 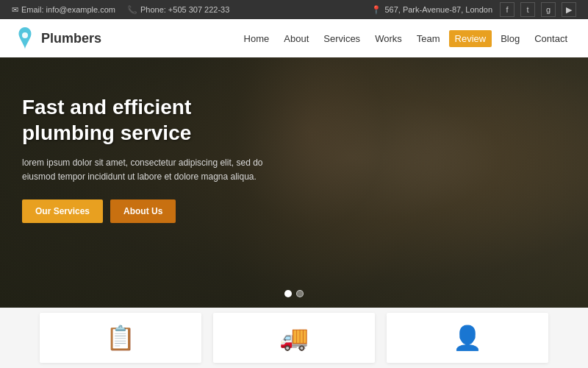 What do you see at coordinates (296, 38) in the screenshot?
I see `nav-link-about: About` at bounding box center [296, 38].